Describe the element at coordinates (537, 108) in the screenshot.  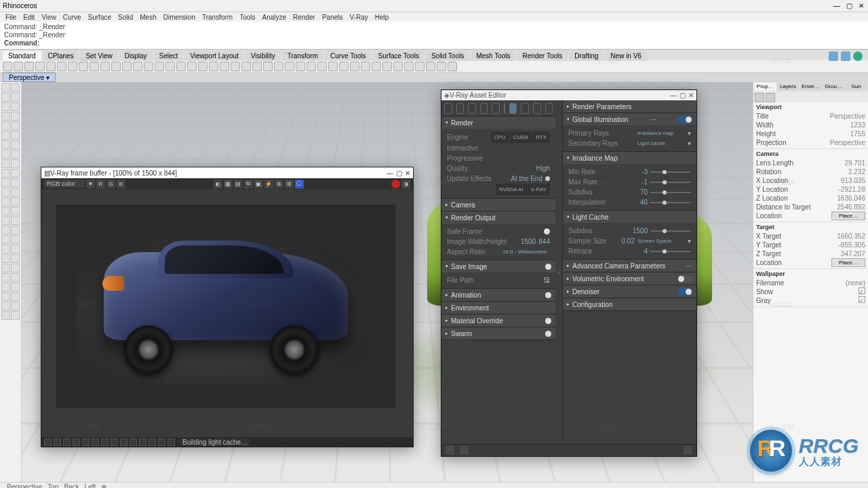
I see `vae-camera-icon` at that location.